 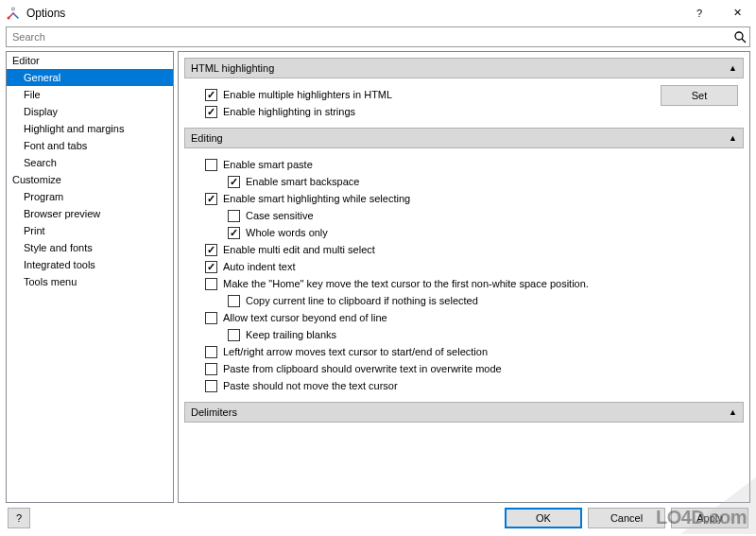 I want to click on tree-item: Display, so click(x=90, y=112).